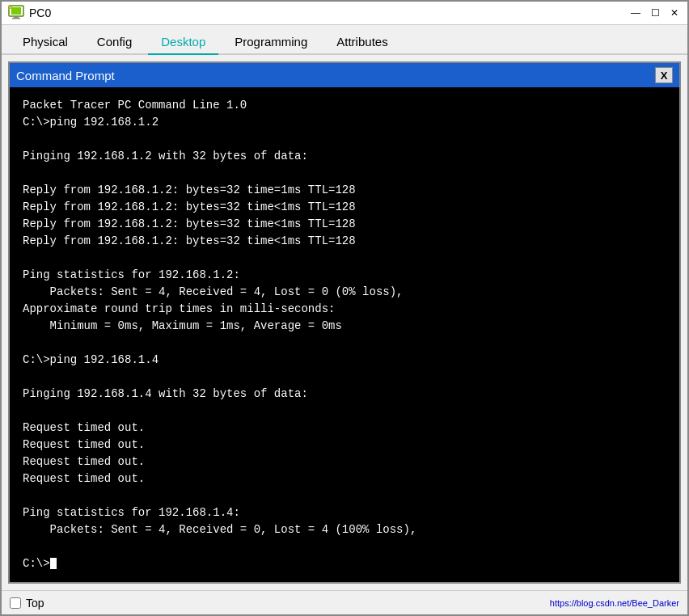 The height and width of the screenshot is (616, 689). What do you see at coordinates (15, 603) in the screenshot?
I see `top-checkbox` at bounding box center [15, 603].